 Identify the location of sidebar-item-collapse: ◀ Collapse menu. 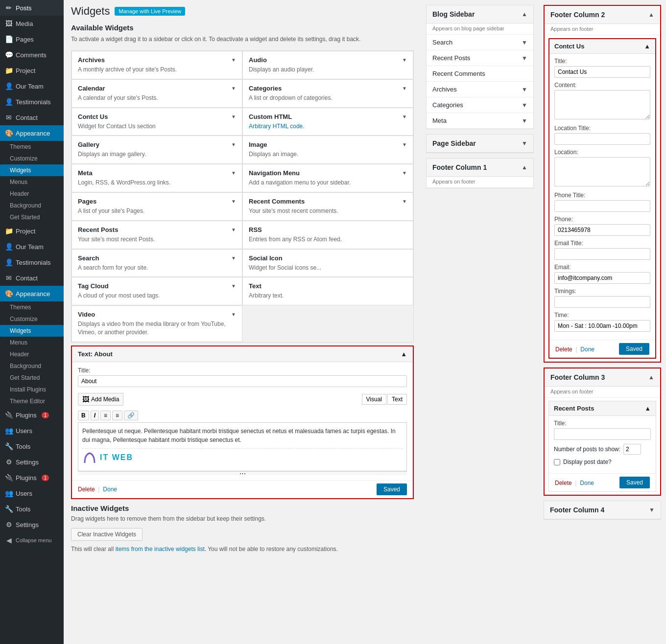
(32, 540).